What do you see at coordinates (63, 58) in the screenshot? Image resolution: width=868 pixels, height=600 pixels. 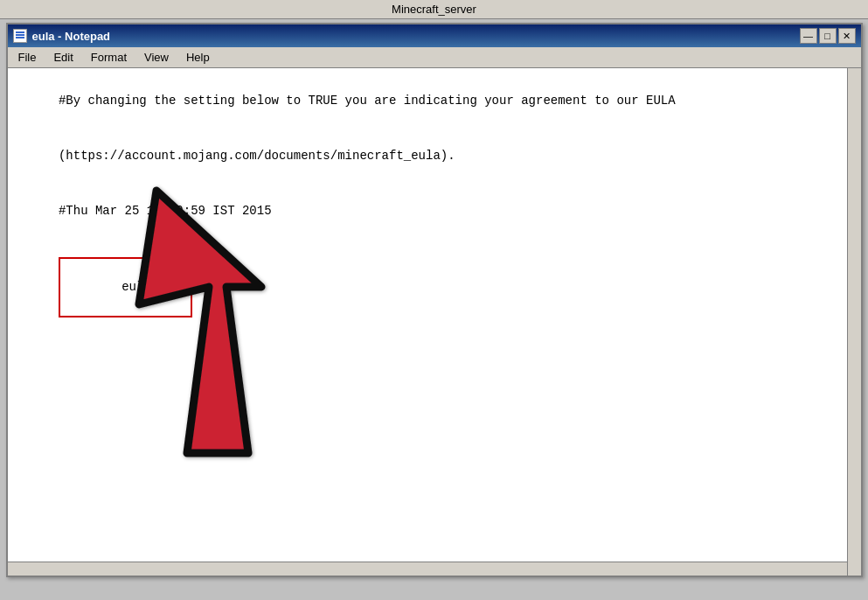 I see `menu-edit: Edit` at bounding box center [63, 58].